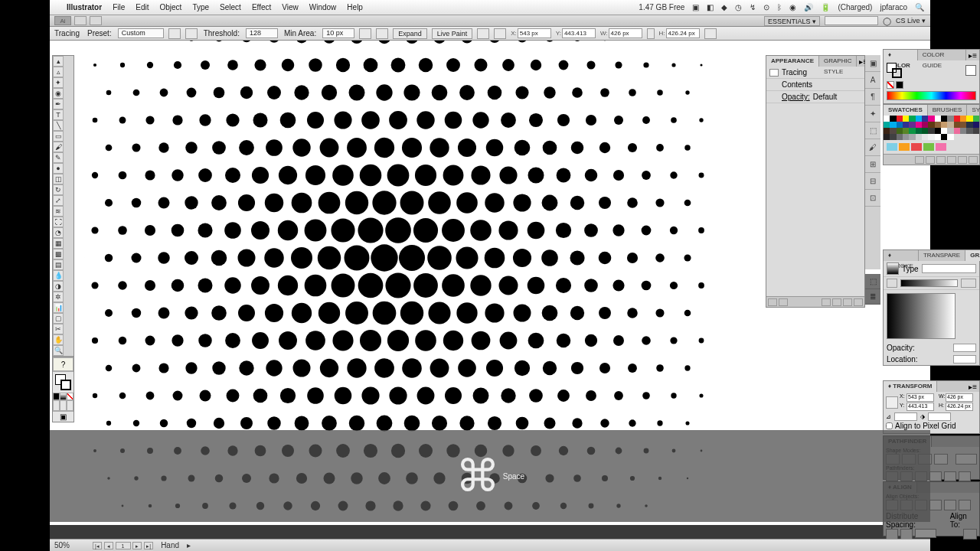 The height and width of the screenshot is (551, 980). What do you see at coordinates (58, 308) in the screenshot?
I see `graph-tool: 📊` at bounding box center [58, 308].